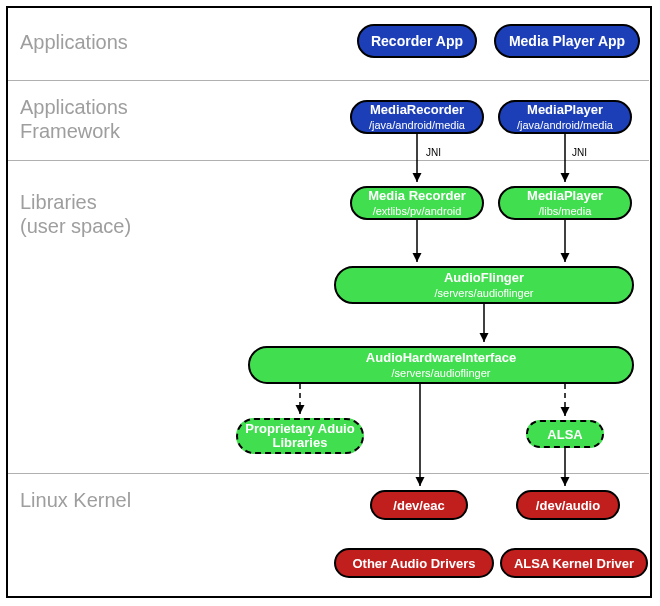  I want to click on node-media-player-app: Media Player App, so click(567, 41).